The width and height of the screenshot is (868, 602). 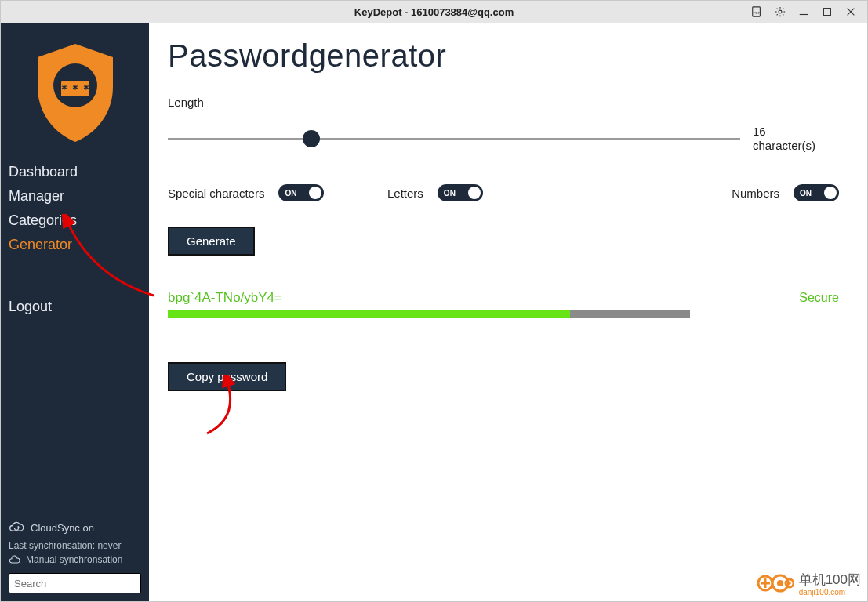 What do you see at coordinates (851, 12) in the screenshot?
I see `close-icon` at bounding box center [851, 12].